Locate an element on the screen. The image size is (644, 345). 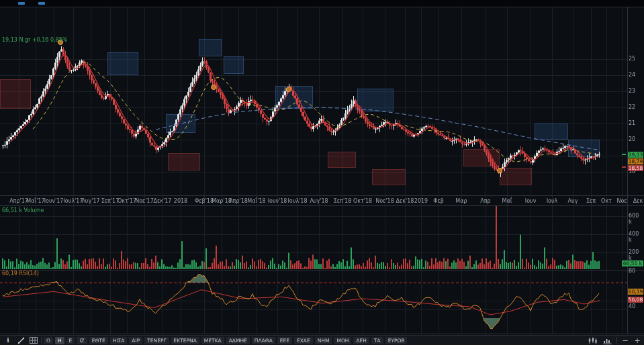
toolbar-button-ΕΕΕ: ΕΕΕ is located at coordinates (285, 341).